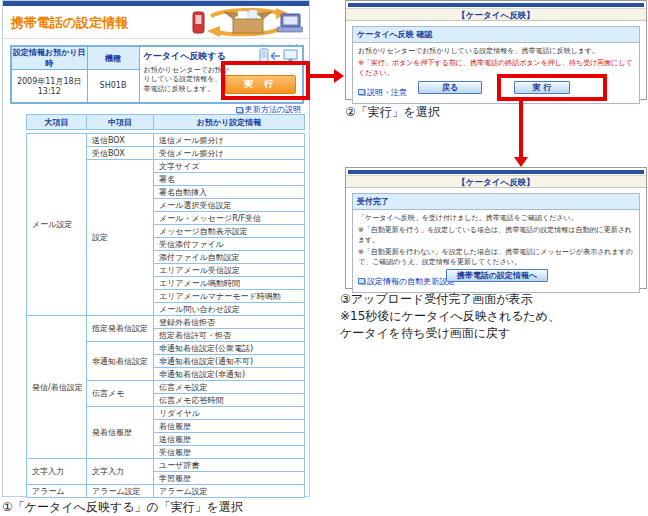  I want to click on setting-item-cell: エリアメールマナーモード時鳴動, so click(230, 296).